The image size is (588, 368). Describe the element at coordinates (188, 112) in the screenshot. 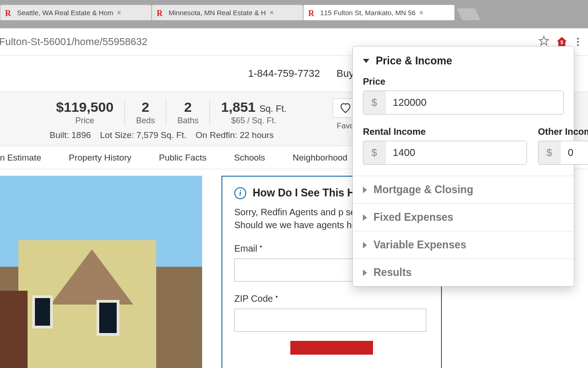

I see `stat-baths: 2 Baths` at that location.